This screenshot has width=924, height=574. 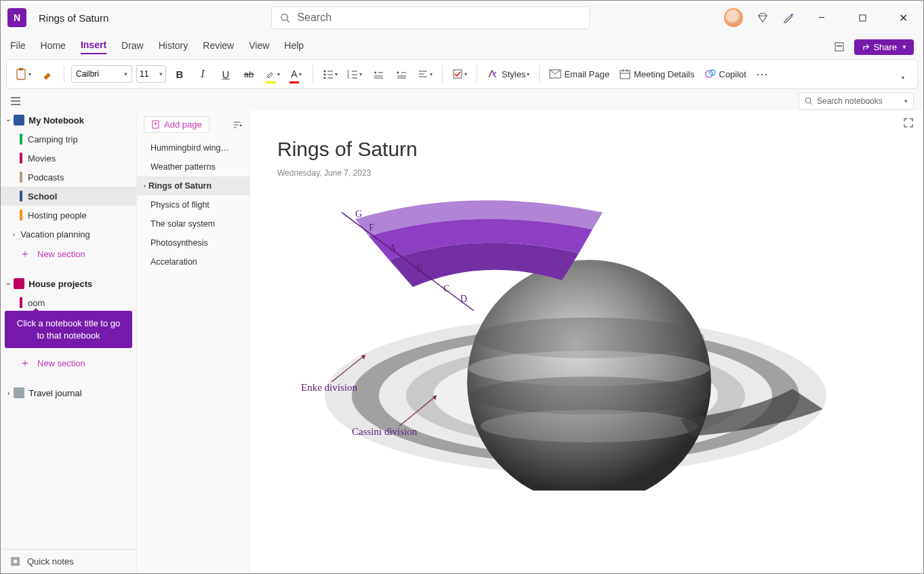 I want to click on strikethrough-button: ab, so click(x=249, y=74).